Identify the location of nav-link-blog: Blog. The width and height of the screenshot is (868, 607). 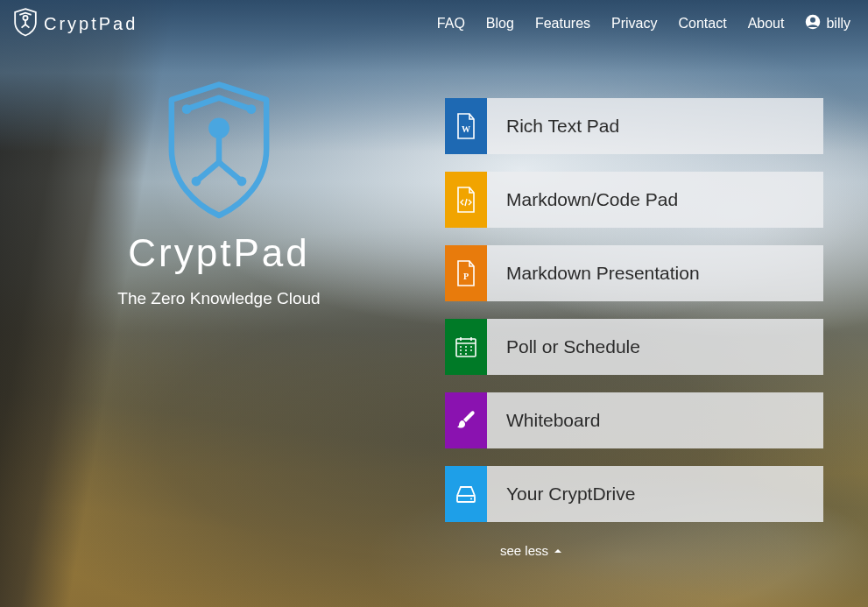
(500, 24).